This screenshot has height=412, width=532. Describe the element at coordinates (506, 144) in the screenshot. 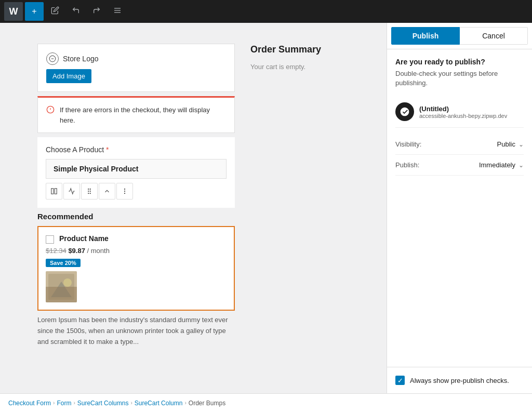

I see `visibility-value: Public` at that location.